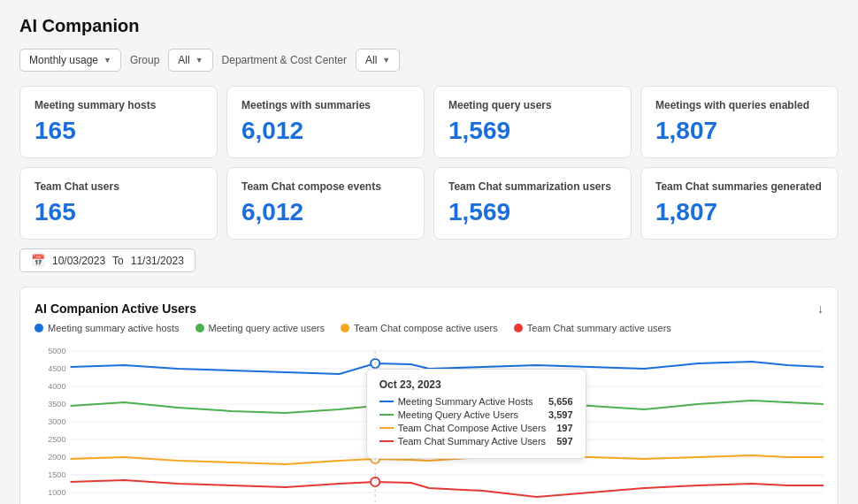  What do you see at coordinates (108, 60) in the screenshot?
I see `usage-filter-arrow: ▼` at bounding box center [108, 60].